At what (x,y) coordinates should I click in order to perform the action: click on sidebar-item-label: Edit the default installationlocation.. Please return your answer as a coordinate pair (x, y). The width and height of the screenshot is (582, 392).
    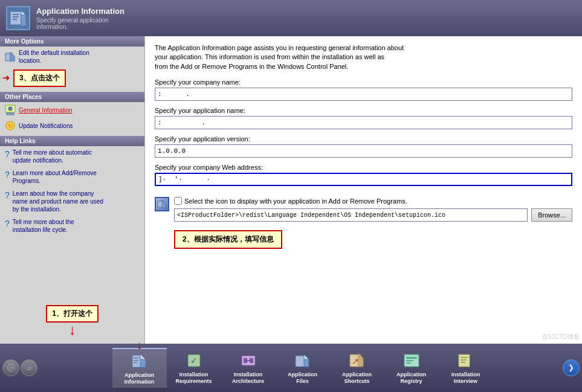
    Looking at the image, I should click on (54, 57).